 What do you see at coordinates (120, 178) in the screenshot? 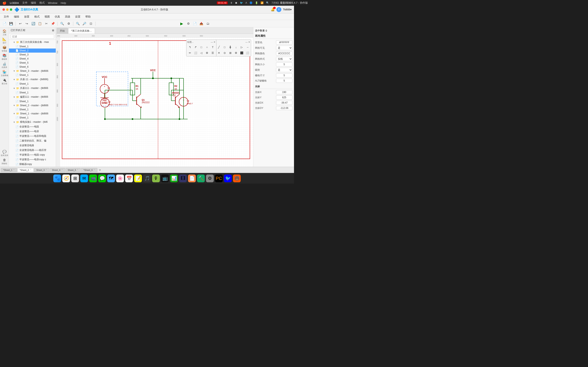
I see `dock-photos: 🌸` at bounding box center [120, 178].